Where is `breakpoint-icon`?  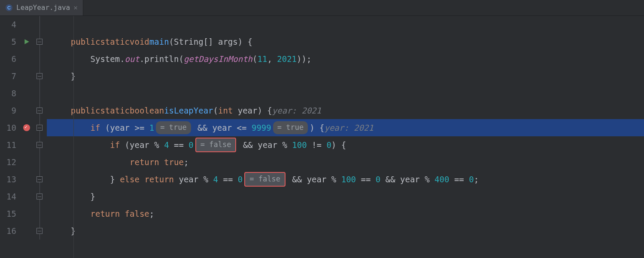 breakpoint-icon is located at coordinates (27, 128).